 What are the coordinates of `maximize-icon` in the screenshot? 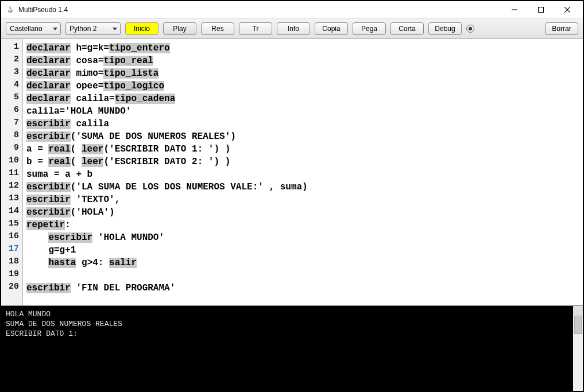 It's located at (541, 10).